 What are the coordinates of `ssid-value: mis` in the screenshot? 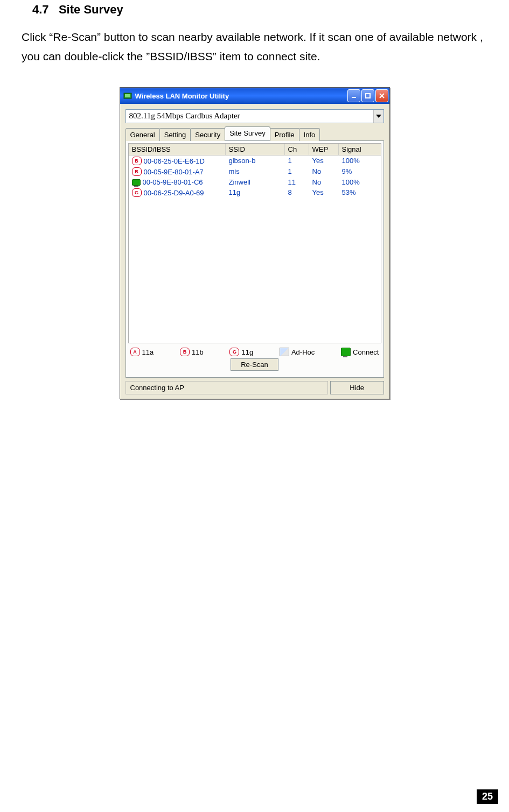 It's located at (255, 172).